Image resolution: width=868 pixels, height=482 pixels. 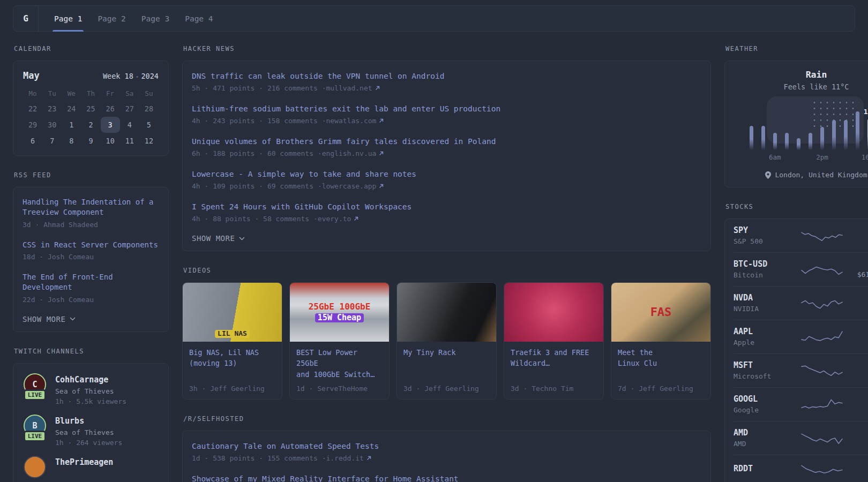 What do you see at coordinates (447, 462) in the screenshot?
I see `reddit-list: Cautionary Tale on Automated Speed Tests…` at bounding box center [447, 462].